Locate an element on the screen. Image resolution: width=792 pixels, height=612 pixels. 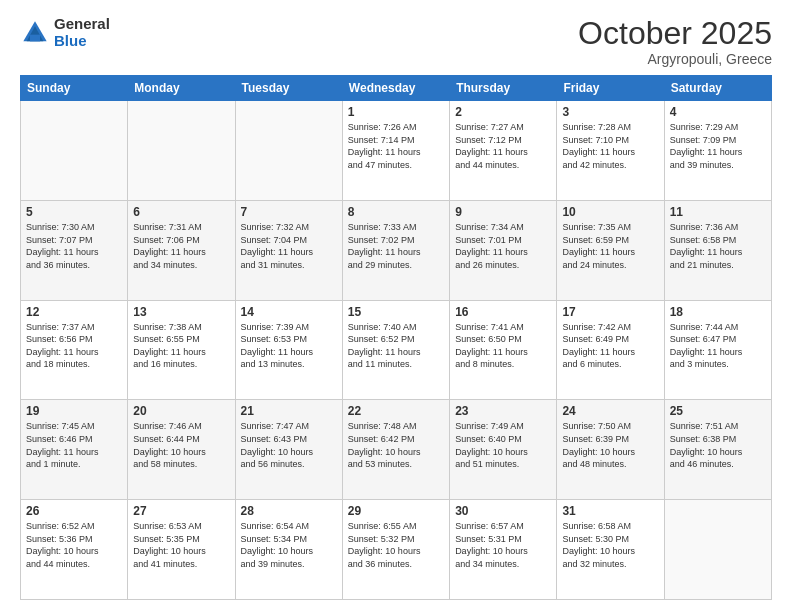
day-cell: 25Sunrise: 7:51 AM Sunset: 6:38 PM Dayli… is located at coordinates (718, 450).